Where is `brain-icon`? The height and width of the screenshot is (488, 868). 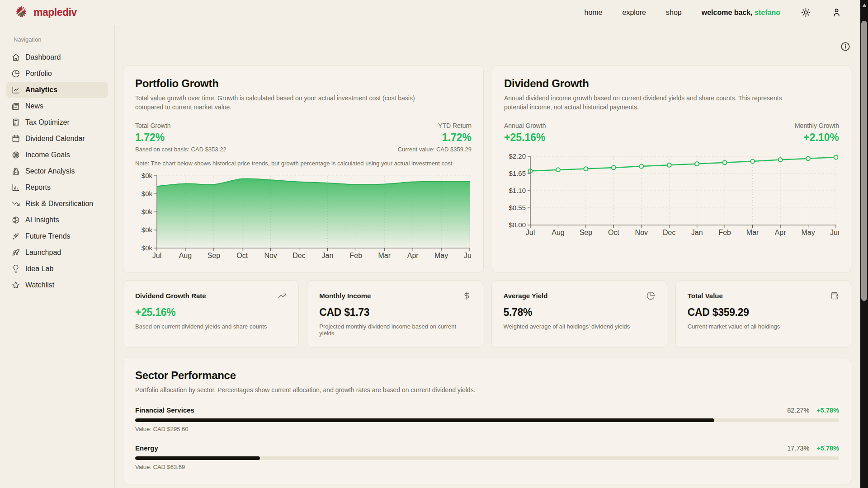 brain-icon is located at coordinates (16, 220).